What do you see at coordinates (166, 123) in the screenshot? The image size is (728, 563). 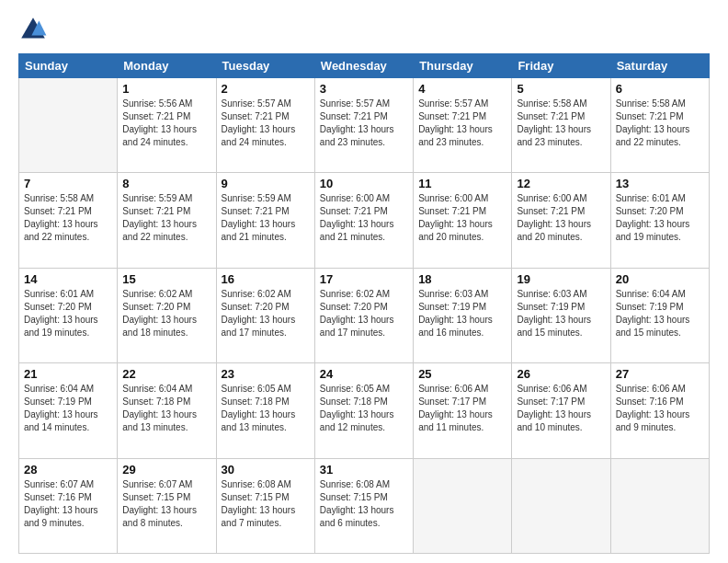 I see `day-info: Sunrise: 5:56 AMSunset: 7:21 PMDaylight:…` at bounding box center [166, 123].